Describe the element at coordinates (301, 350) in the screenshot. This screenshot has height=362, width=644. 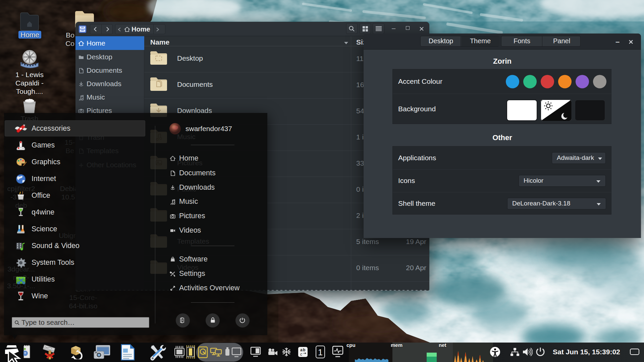
I see `svg-text: a` at that location.